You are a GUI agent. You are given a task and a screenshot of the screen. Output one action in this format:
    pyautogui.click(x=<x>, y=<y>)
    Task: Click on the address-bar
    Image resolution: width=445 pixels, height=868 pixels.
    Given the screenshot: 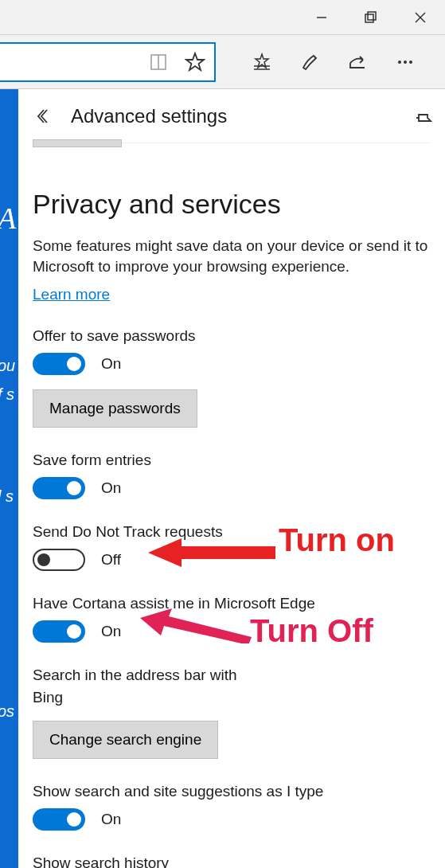 What is the action you would take?
    pyautogui.click(x=108, y=62)
    